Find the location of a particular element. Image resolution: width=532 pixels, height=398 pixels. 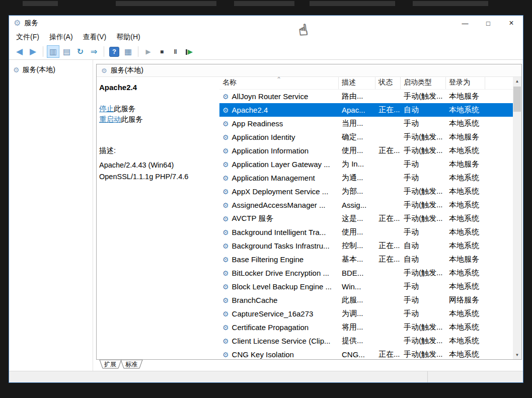

service-description: Apache/2.4.43 (Win64) OpenSSL/1.1.1g PHP… is located at coordinates (157, 171).